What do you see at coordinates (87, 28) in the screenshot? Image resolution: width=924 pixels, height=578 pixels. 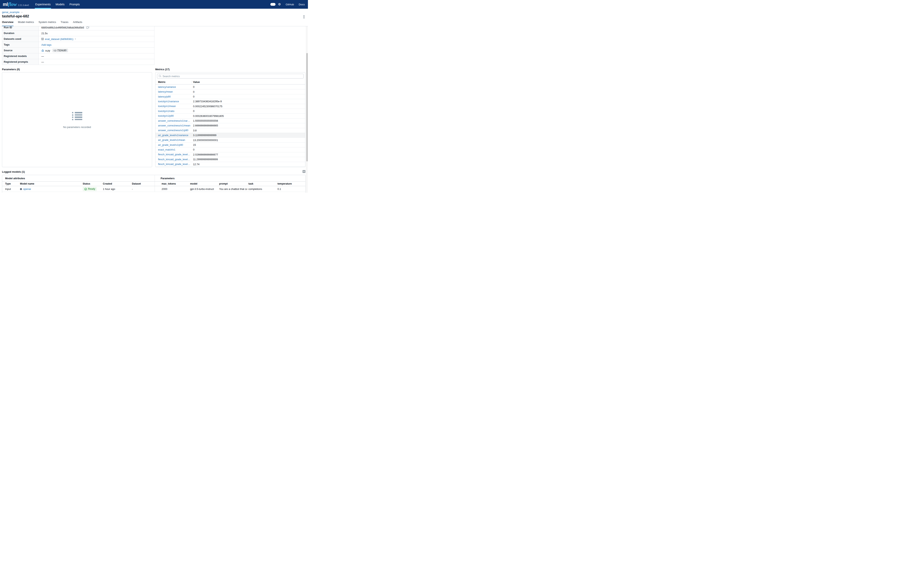 I see `copy-icon` at bounding box center [87, 28].